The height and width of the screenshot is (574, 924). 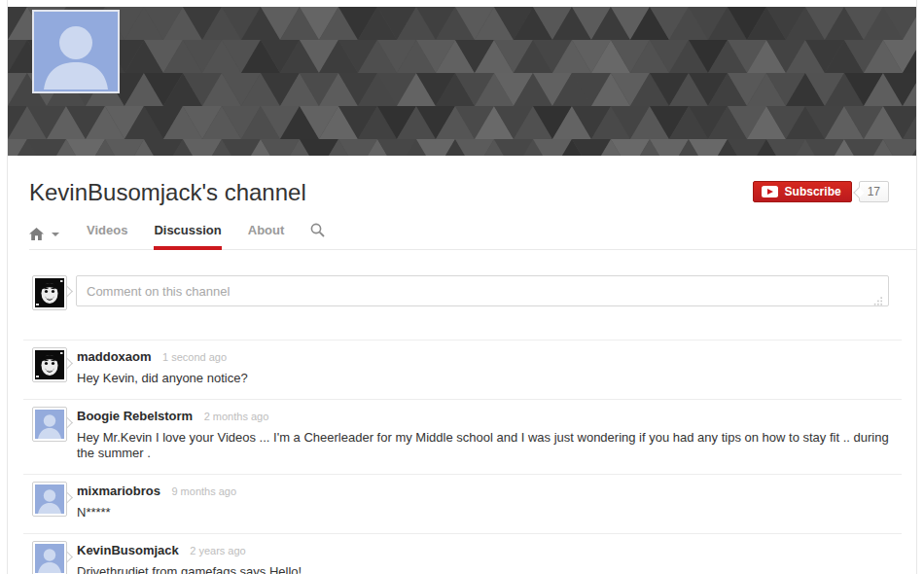 I want to click on subscribe-button: Subscribe, so click(x=802, y=192).